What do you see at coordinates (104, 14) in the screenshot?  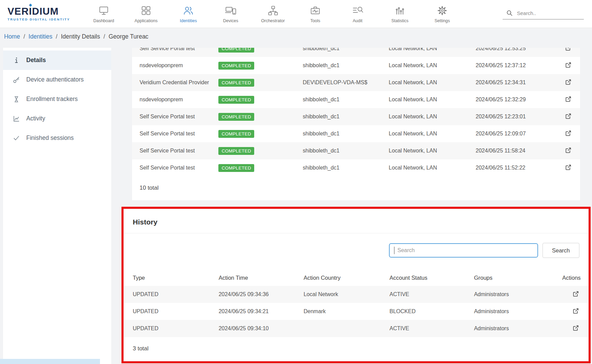 I see `nav-item-dashboard: Dashboard` at bounding box center [104, 14].